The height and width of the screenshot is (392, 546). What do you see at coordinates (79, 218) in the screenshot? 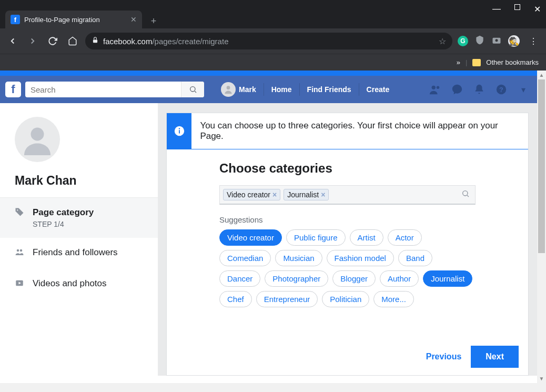
I see `sidebar-item-page-category: Page categorySTEP 1/4` at bounding box center [79, 218].